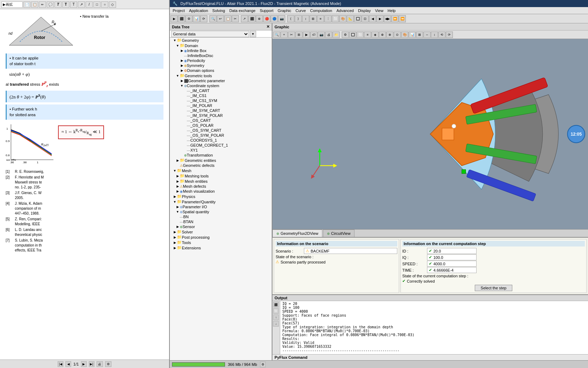 The width and height of the screenshot is (588, 368). What do you see at coordinates (221, 111) in the screenshot?
I see `tree-node-im-sym-cart: — _IM_SYM_CART` at bounding box center [221, 111].